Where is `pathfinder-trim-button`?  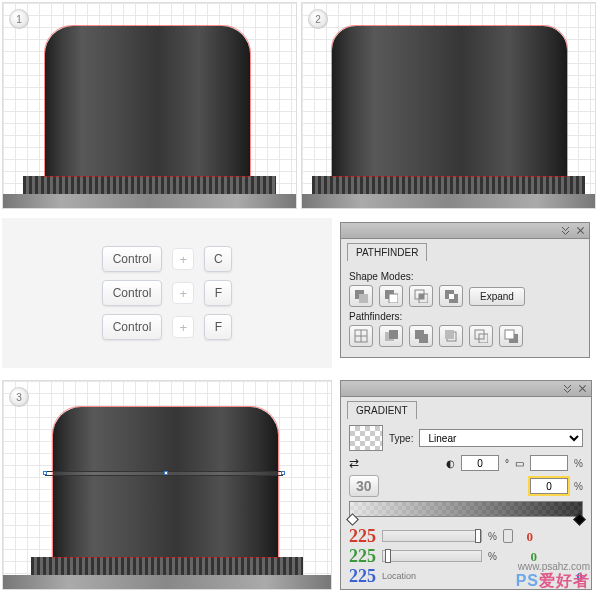 pathfinder-trim-button is located at coordinates (391, 336).